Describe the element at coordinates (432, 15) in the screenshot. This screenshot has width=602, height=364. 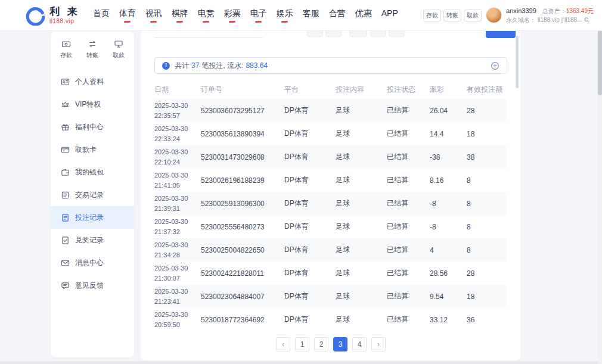
I see `header-deposit-button: 存款` at that location.